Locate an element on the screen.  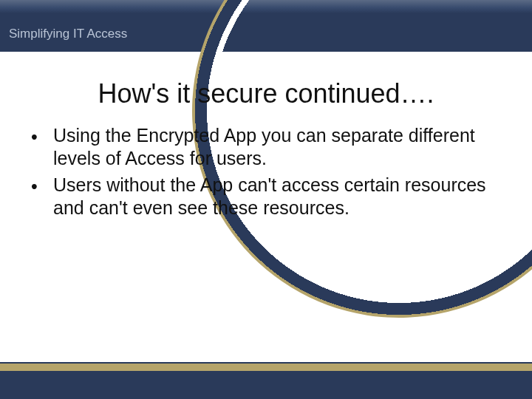
bullet-text: Using the Encrypted App you can separate… is located at coordinates (277, 146).